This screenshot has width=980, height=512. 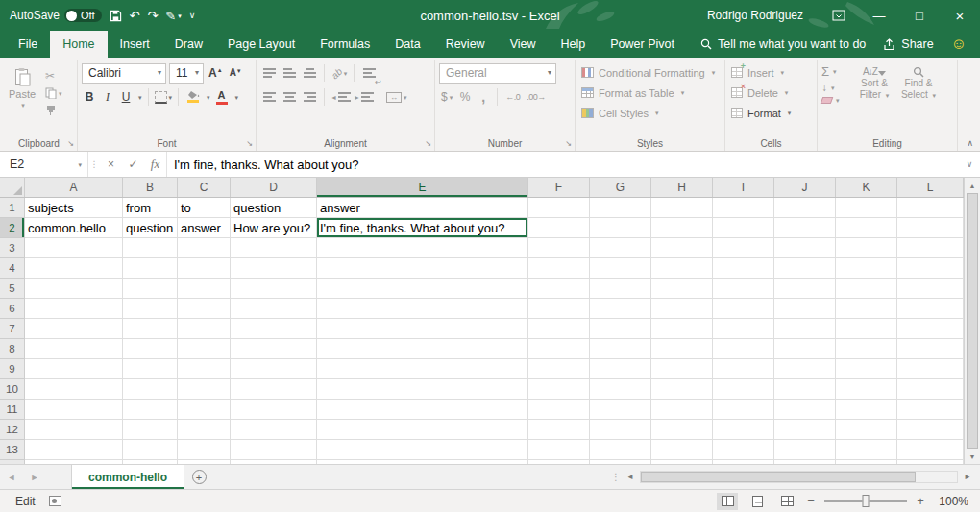 What do you see at coordinates (74, 409) in the screenshot?
I see `cell-A11` at bounding box center [74, 409].